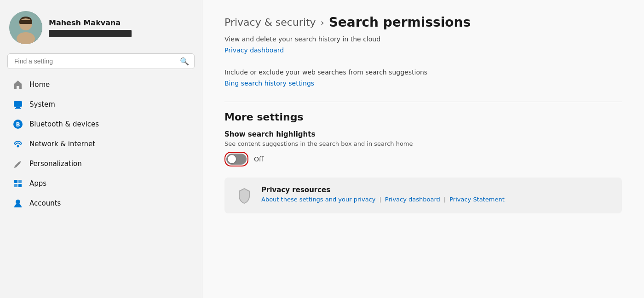 The width and height of the screenshot is (644, 298). What do you see at coordinates (318, 200) in the screenshot?
I see `about-settings-link: About these settings and your privacy` at bounding box center [318, 200].